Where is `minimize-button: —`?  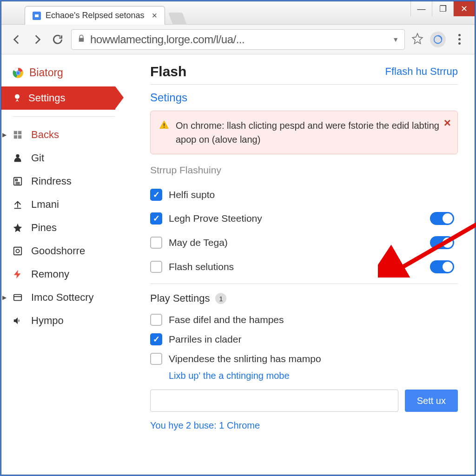
minimize-button: — is located at coordinates (421, 9).